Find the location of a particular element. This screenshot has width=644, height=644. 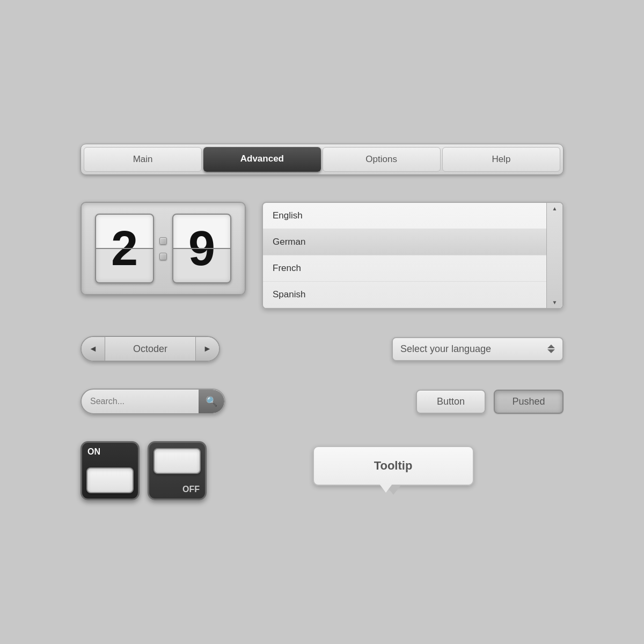

dropdown-item-spanish: Spanish is located at coordinates (413, 295).